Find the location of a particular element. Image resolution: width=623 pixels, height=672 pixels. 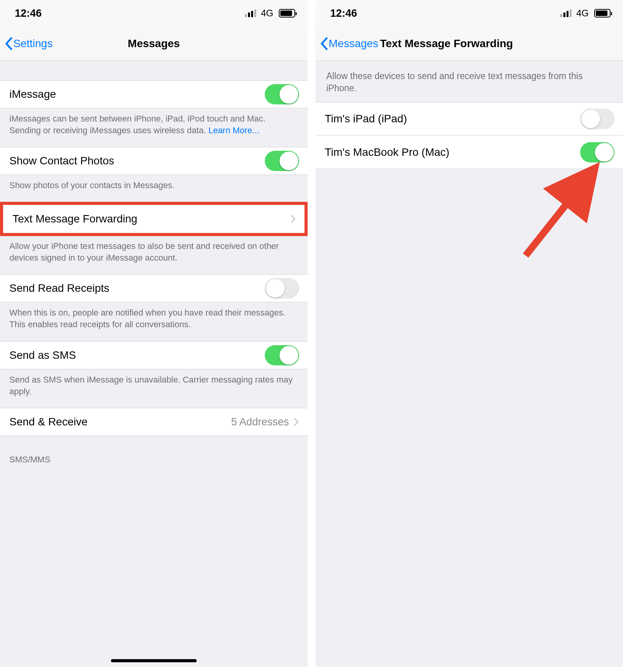

back-button: Messages is located at coordinates (349, 44).